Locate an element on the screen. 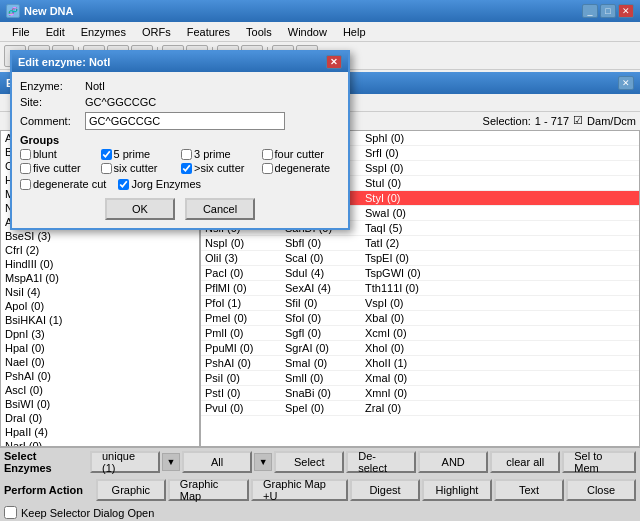 This screenshot has width=640, height=521. checkbox-3prime-label: 3 prime is located at coordinates (212, 154).